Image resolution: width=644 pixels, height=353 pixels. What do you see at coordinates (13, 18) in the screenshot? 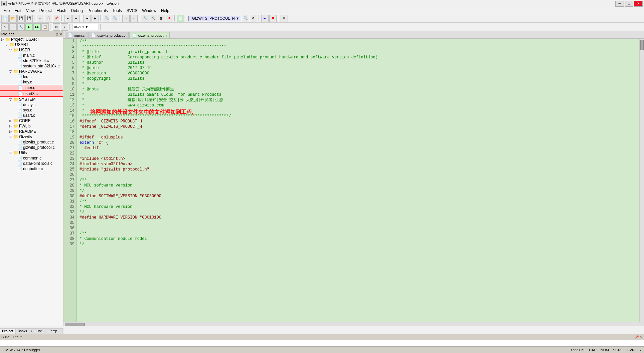
I see `open-file-button: 📂` at bounding box center [13, 18].